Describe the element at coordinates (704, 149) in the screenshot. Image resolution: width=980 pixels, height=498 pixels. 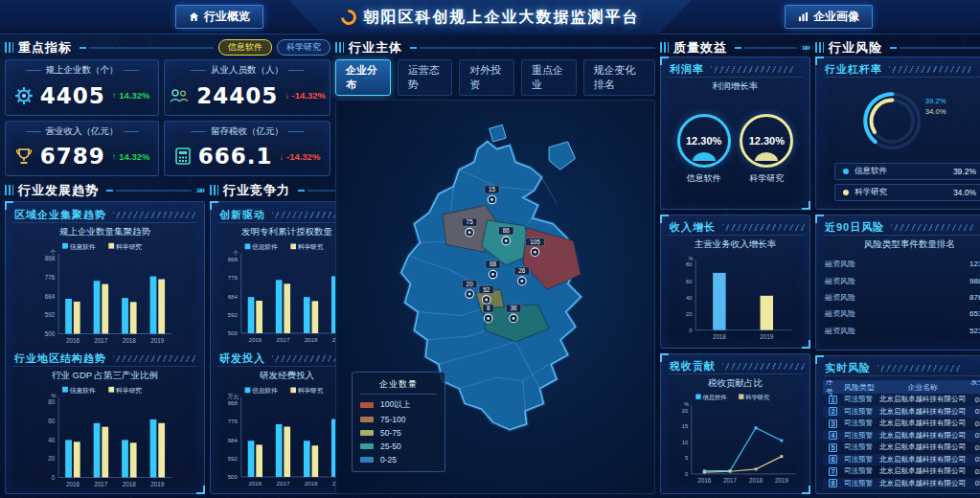
I see `gauge-info-software: 12.30% 信息软件` at that location.